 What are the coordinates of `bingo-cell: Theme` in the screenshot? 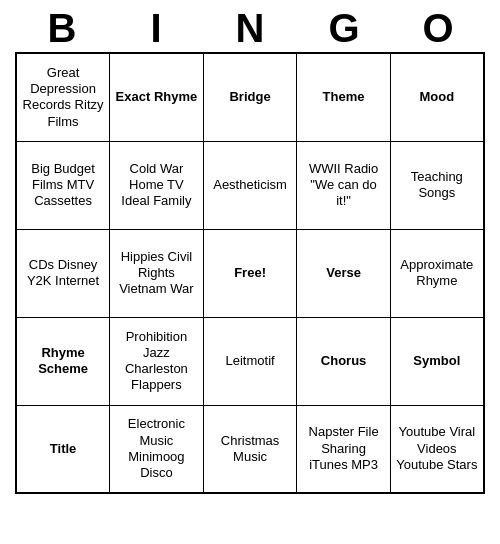 It's located at (344, 97).